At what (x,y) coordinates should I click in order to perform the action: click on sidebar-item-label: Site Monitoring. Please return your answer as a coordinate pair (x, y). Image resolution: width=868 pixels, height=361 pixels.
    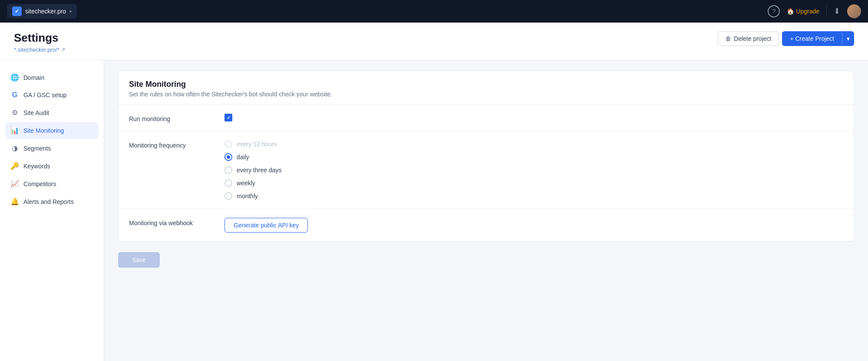
    Looking at the image, I should click on (43, 131).